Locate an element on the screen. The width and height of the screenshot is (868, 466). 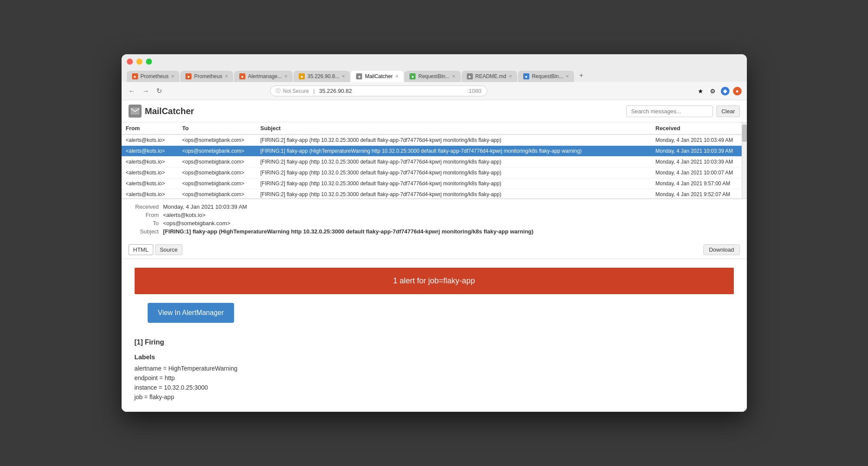
minimize-traffic-light is located at coordinates (139, 62).